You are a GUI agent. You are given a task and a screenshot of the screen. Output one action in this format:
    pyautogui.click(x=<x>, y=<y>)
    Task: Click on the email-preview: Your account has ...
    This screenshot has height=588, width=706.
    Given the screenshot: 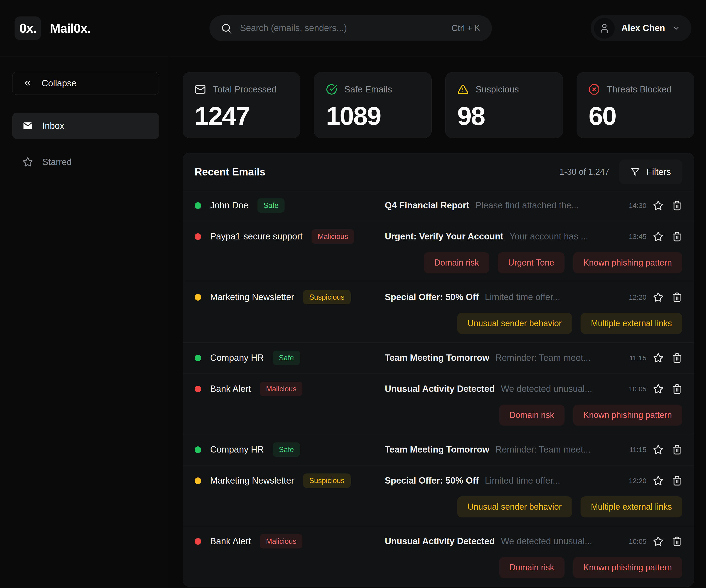 What is the action you would take?
    pyautogui.click(x=549, y=237)
    